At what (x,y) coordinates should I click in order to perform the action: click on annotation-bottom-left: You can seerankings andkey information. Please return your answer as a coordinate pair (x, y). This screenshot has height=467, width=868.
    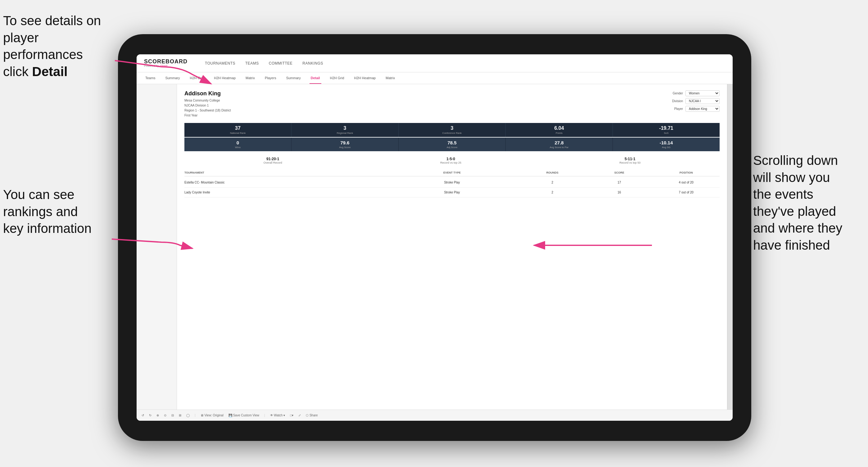
    Looking at the image, I should click on (56, 212).